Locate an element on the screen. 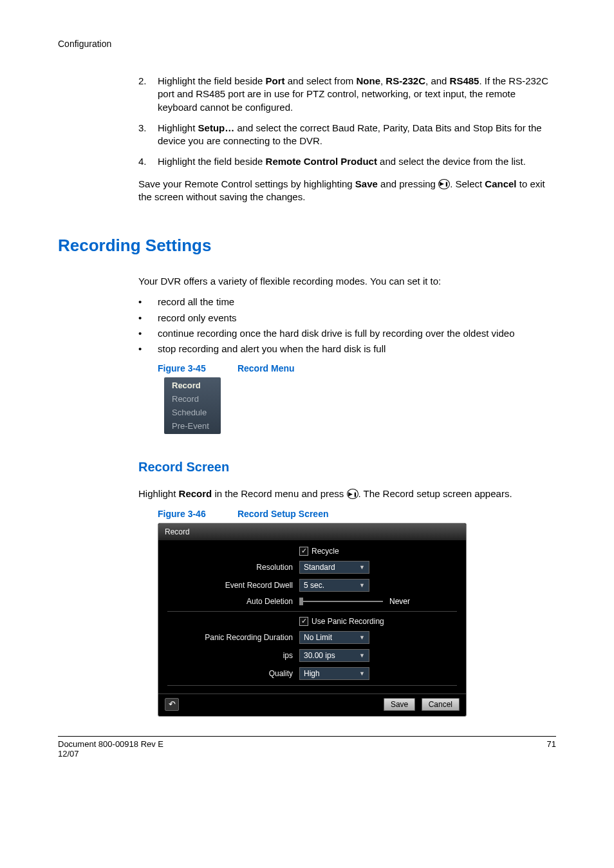 Image resolution: width=614 pixels, height=868 pixels. cancel-button: Cancel is located at coordinates (440, 704).